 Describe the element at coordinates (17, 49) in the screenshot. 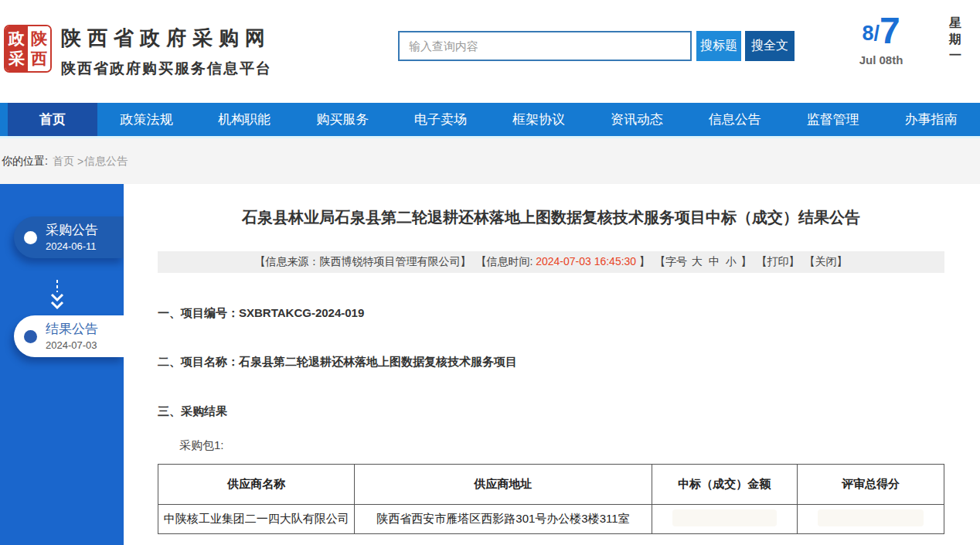

I see `logo-seal-left: 政 采` at that location.